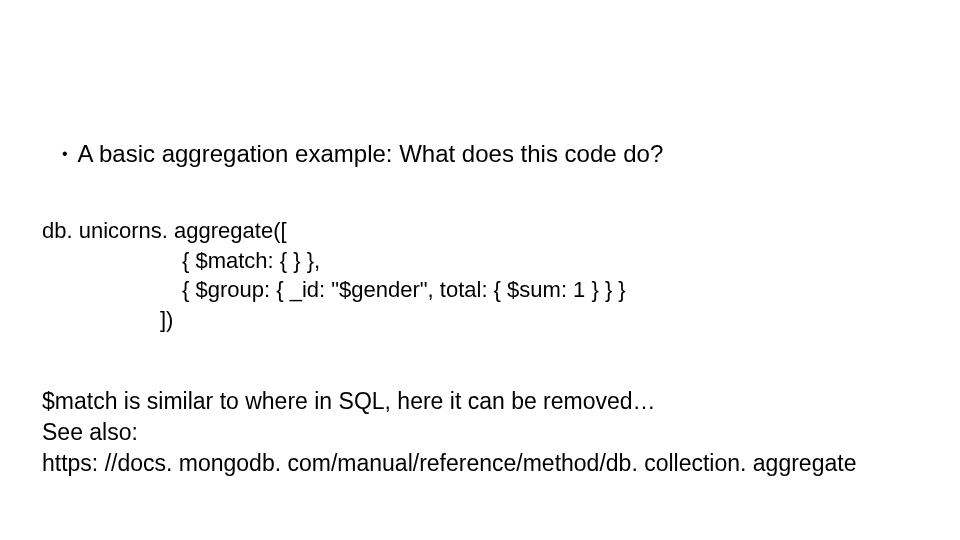 The height and width of the screenshot is (540, 960). What do you see at coordinates (449, 464) in the screenshot?
I see `explanation-line-3: https: //docs. mongodb. com/manual/refer…` at bounding box center [449, 464].